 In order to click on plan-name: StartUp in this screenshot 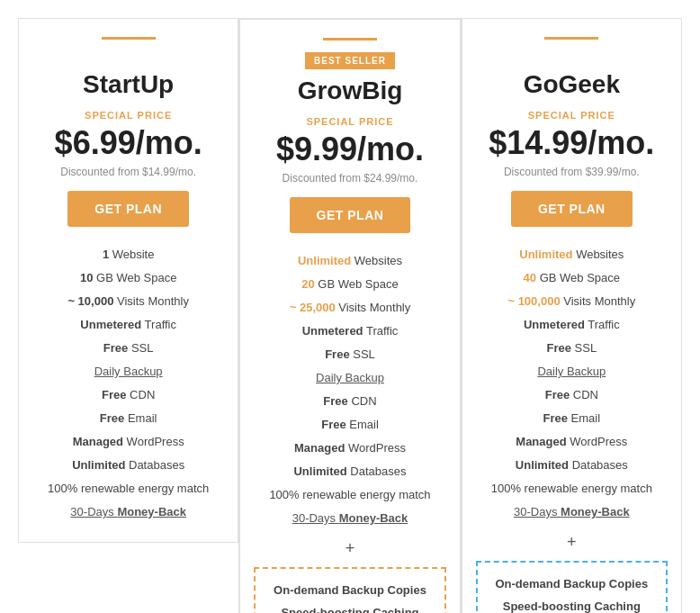, I will do `click(128, 85)`.